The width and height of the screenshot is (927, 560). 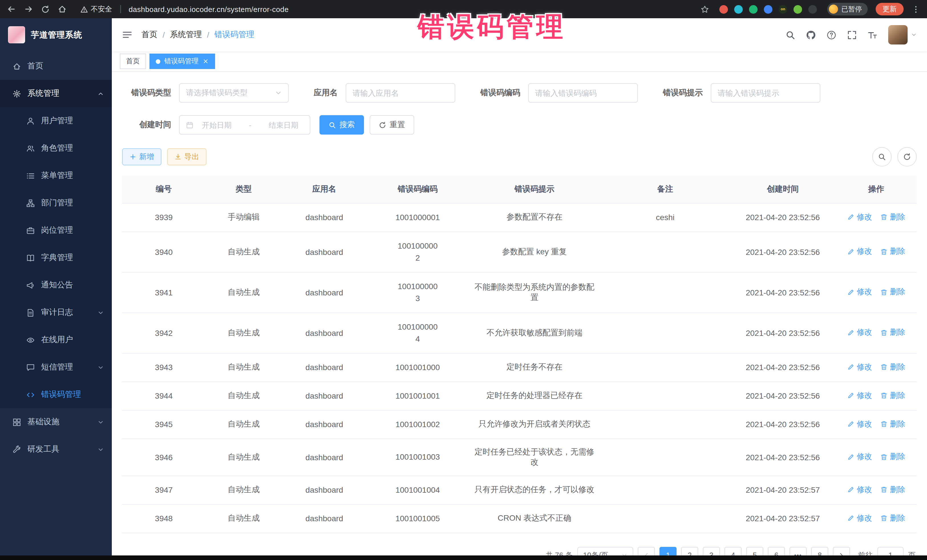 I want to click on extension-green-leaf-icon, so click(x=798, y=9).